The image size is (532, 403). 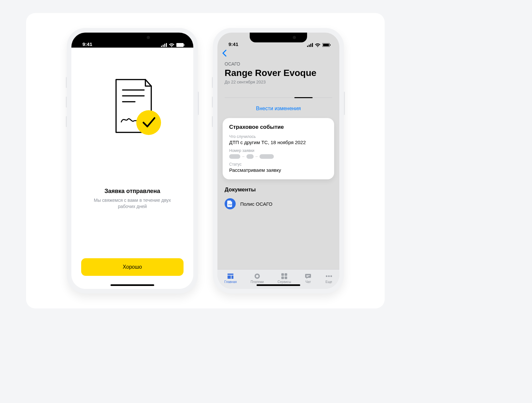 I want to click on document-signed-illustration, so click(x=132, y=106).